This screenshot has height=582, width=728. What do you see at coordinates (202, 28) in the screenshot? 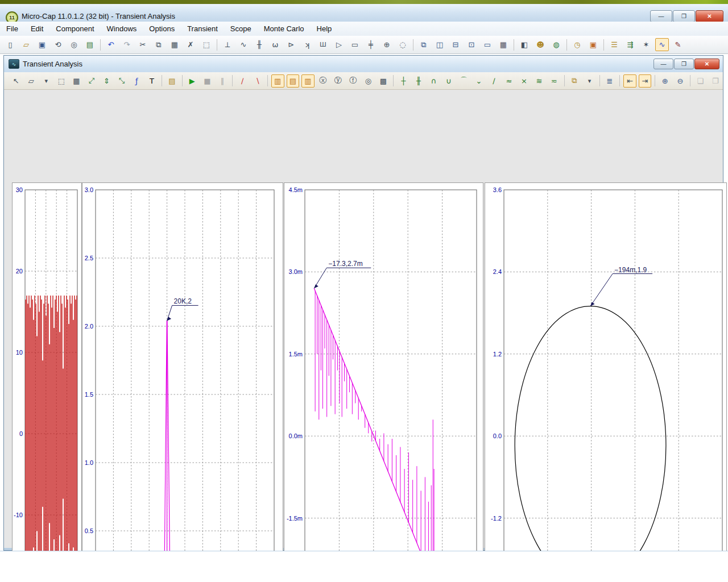
I see `menu-transient: Transient` at bounding box center [202, 28].